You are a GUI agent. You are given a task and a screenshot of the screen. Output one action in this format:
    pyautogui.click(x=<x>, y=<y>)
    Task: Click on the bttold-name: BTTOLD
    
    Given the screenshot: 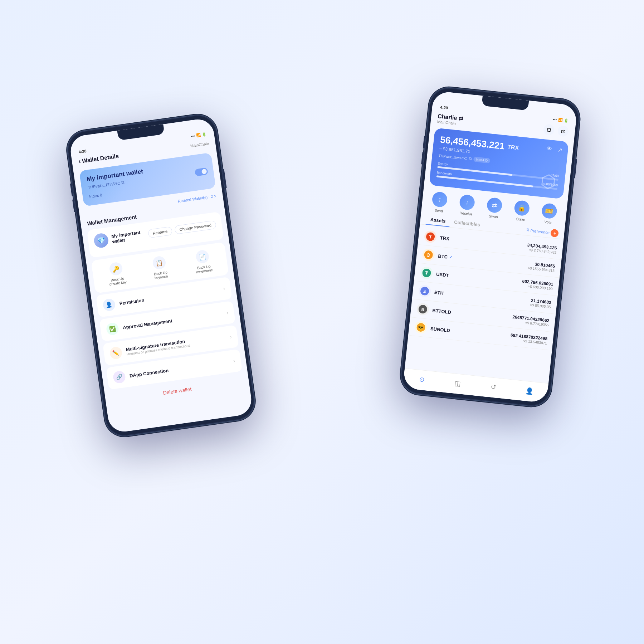 What is the action you would take?
    pyautogui.click(x=472, y=314)
    